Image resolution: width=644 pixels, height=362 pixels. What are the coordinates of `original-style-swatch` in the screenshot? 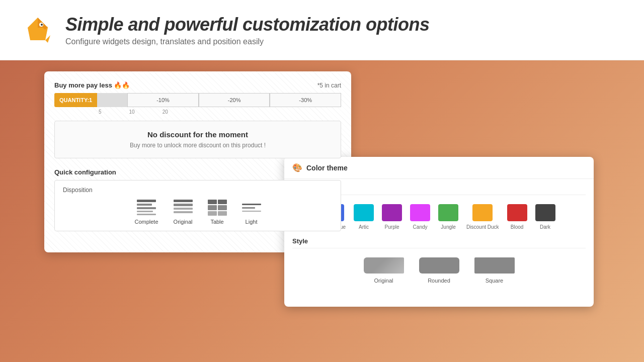 It's located at (384, 265).